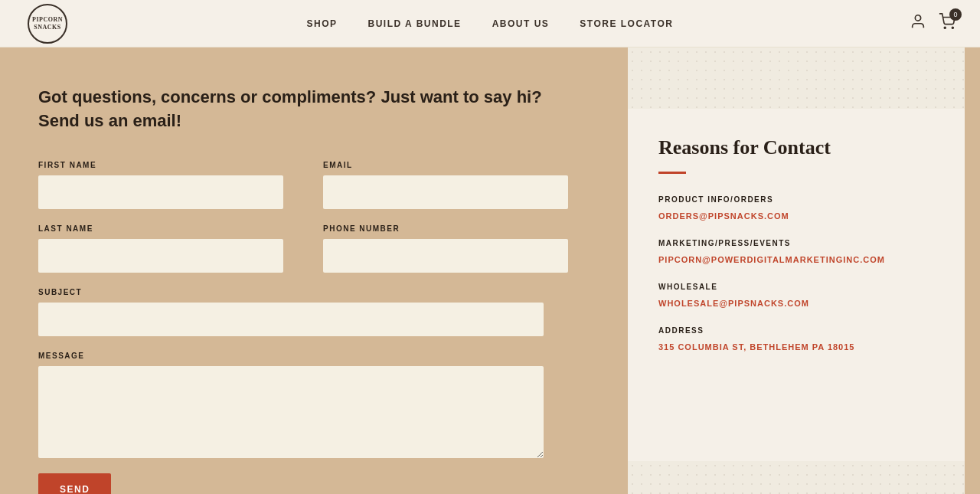 The height and width of the screenshot is (494, 980). Describe the element at coordinates (314, 404) in the screenshot. I see `message-group: MESSAGE` at that location.